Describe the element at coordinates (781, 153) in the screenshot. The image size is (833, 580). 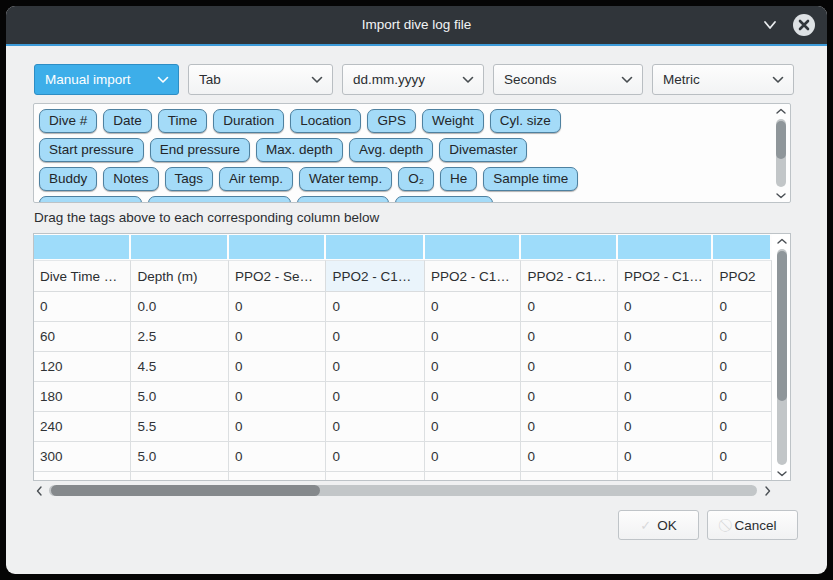
I see `tags-scrollbar-track` at that location.